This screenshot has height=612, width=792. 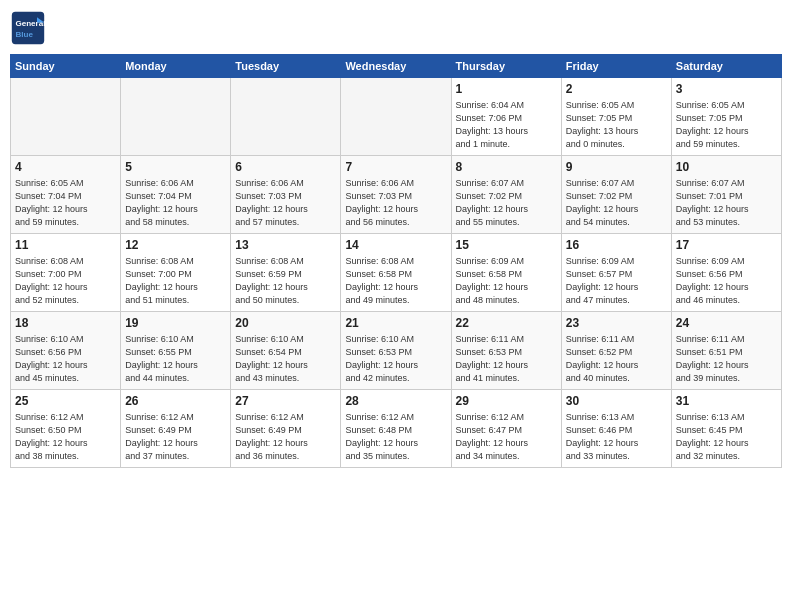 I want to click on day-cell-27: 27Sunrise: 6:12 AM Sunset: 6:49 PM Dayli…, so click(x=286, y=429).